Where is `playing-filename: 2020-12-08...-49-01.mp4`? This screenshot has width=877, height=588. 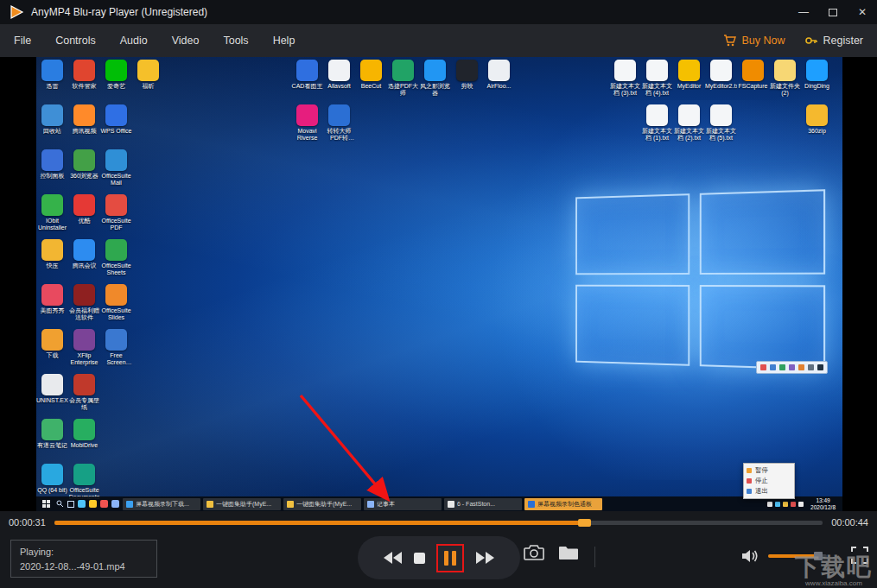
playing-filename: 2020-12-08...-49-01.mp4 is located at coordinates (84, 566).